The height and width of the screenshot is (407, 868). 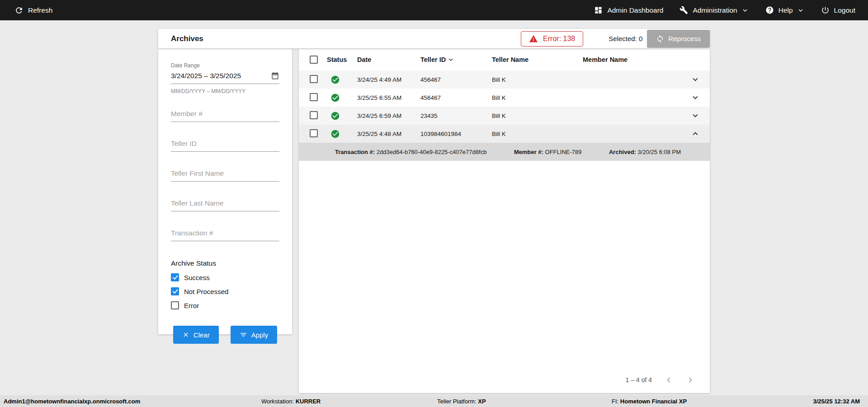 What do you see at coordinates (40, 10) in the screenshot?
I see `refresh-label: Refresh` at bounding box center [40, 10].